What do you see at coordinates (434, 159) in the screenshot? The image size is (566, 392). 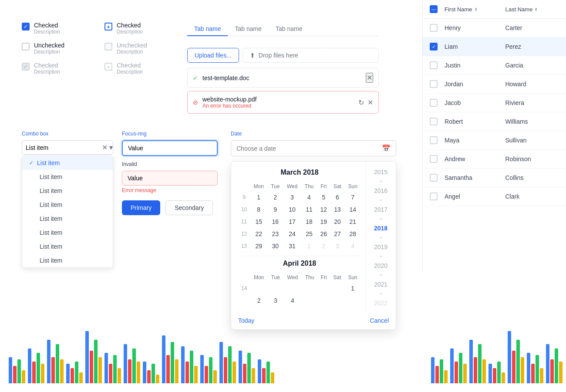 I see `row-checkbox-andrew` at bounding box center [434, 159].